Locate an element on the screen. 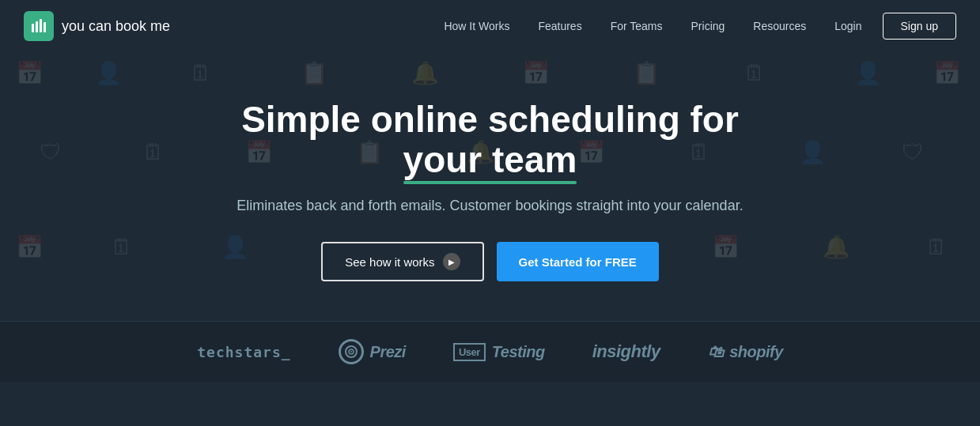 Image resolution: width=980 pixels, height=426 pixels. nav-for-teams: For Teams is located at coordinates (637, 26).